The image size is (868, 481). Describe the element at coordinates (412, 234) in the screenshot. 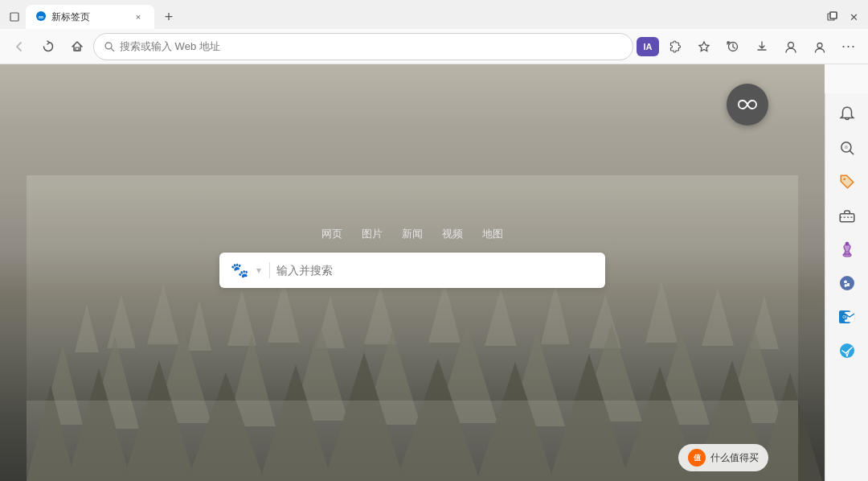

I see `search-tabs: 网页 图片 新闻 视频 地图` at that location.